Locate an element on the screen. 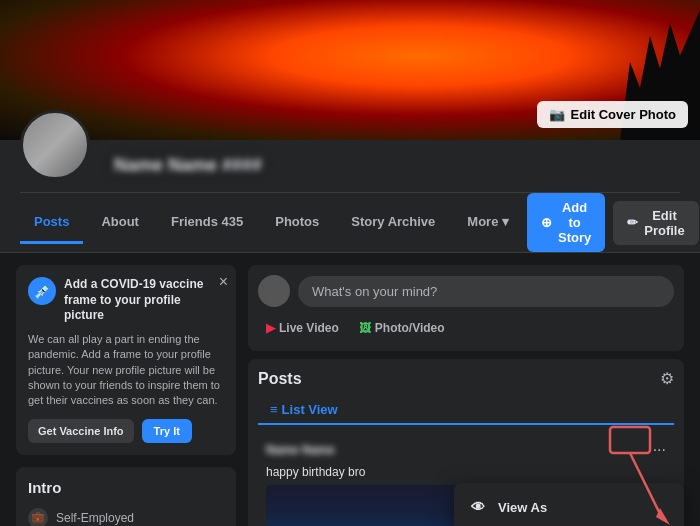 The image size is (700, 526). tab-about: About is located at coordinates (120, 223).